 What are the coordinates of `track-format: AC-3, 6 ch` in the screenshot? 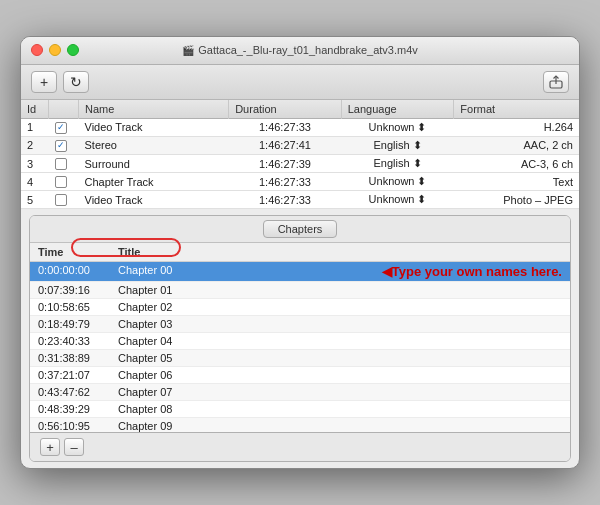 It's located at (516, 163).